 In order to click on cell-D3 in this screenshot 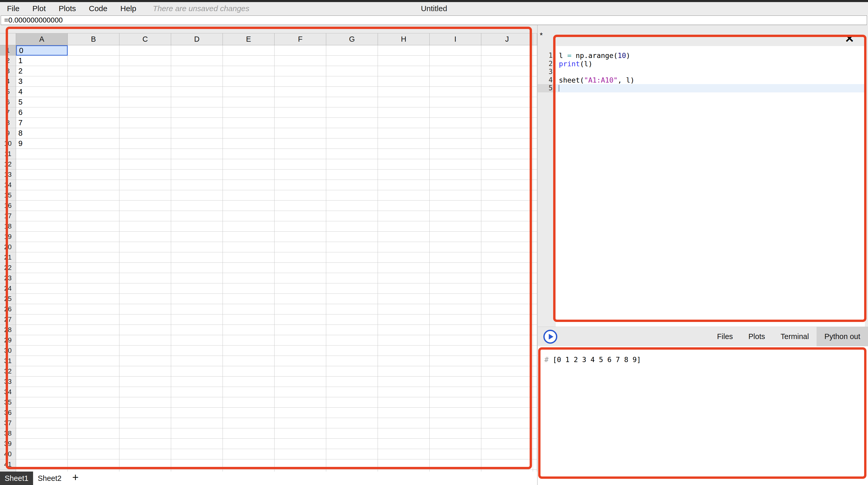, I will do `click(197, 71)`.